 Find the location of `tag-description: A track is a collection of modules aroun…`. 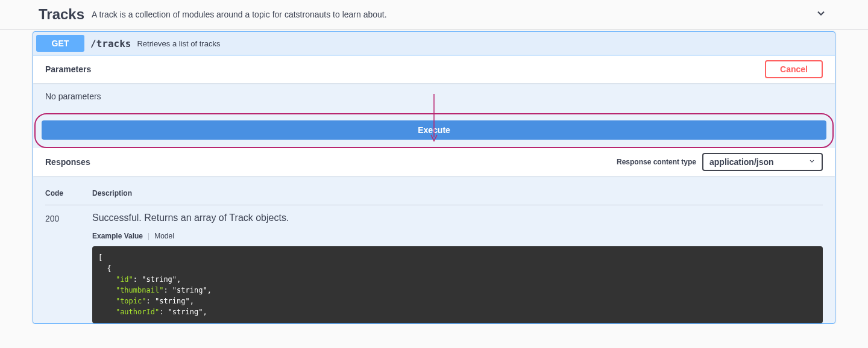

tag-description: A track is a collection of modules aroun… is located at coordinates (239, 14).